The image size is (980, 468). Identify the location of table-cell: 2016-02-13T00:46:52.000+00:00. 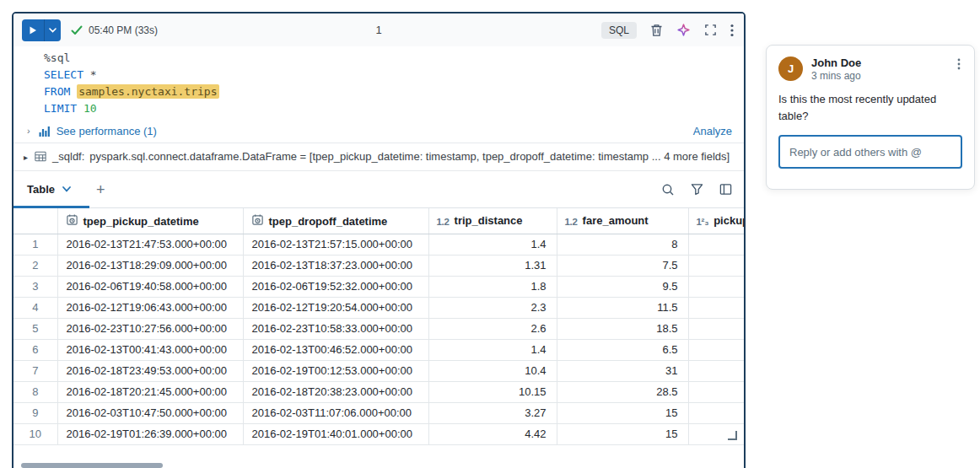
(336, 349).